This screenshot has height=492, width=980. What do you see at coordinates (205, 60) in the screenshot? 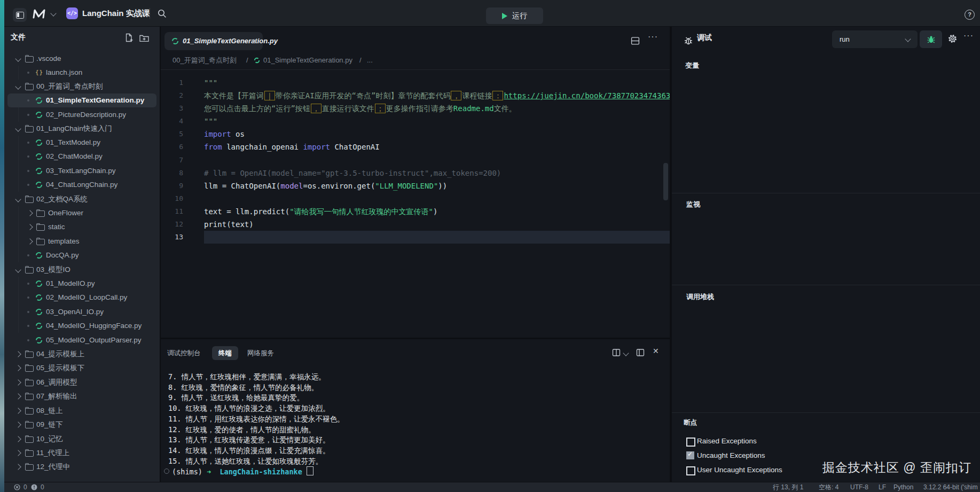
I see `breadcrumb-folder: 00_开篇词_奇点时刻` at bounding box center [205, 60].